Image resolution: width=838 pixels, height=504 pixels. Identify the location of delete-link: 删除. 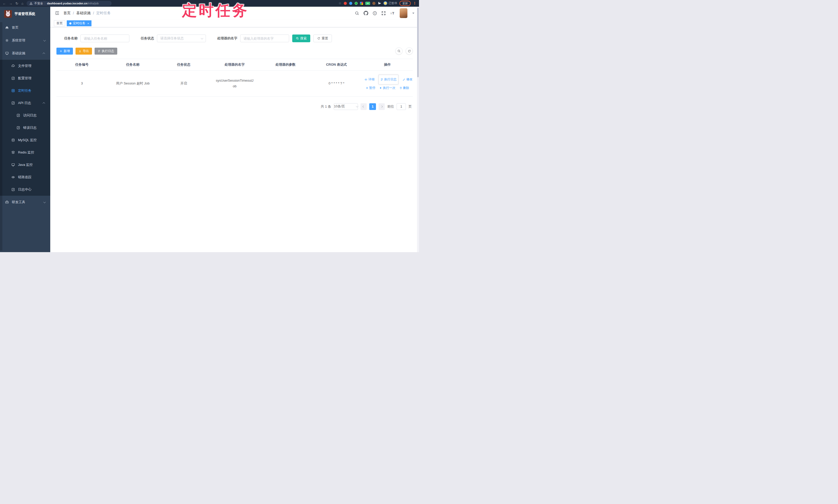
(404, 88).